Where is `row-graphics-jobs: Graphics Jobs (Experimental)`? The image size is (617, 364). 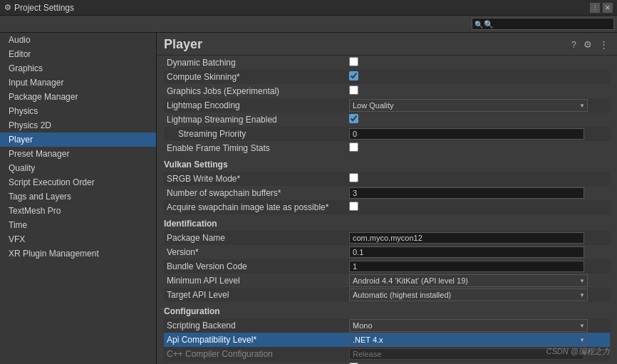
row-graphics-jobs: Graphics Jobs (Experimental) is located at coordinates (387, 91).